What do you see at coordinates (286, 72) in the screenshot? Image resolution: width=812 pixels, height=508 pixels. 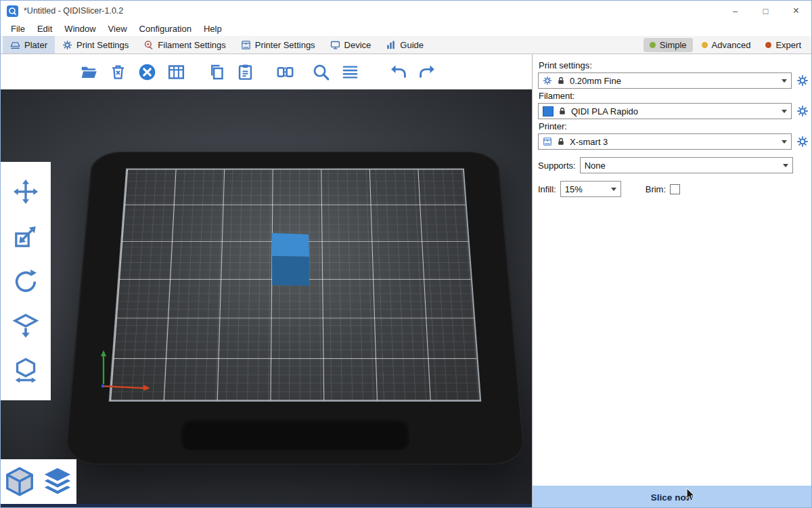 I see `split-objects-icon` at bounding box center [286, 72].